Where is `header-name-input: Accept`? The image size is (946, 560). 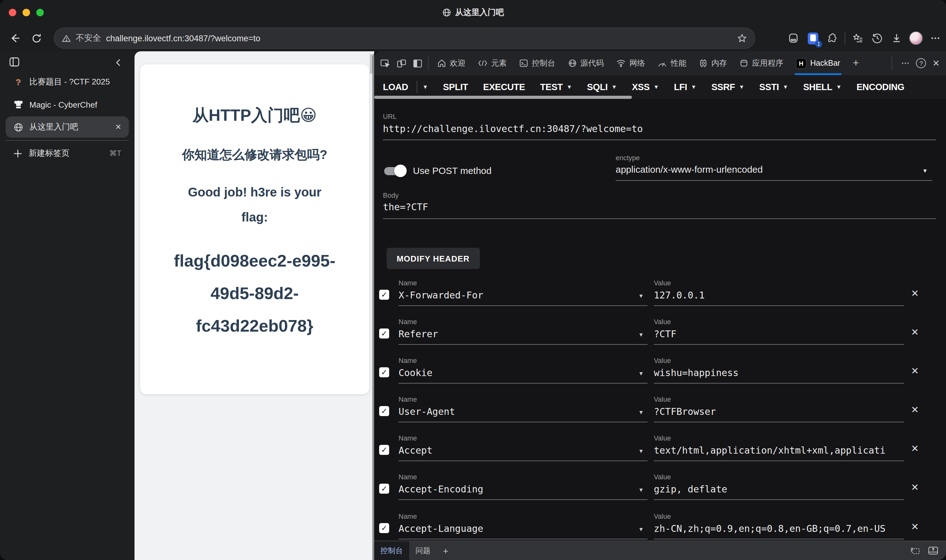 header-name-input: Accept is located at coordinates (523, 453).